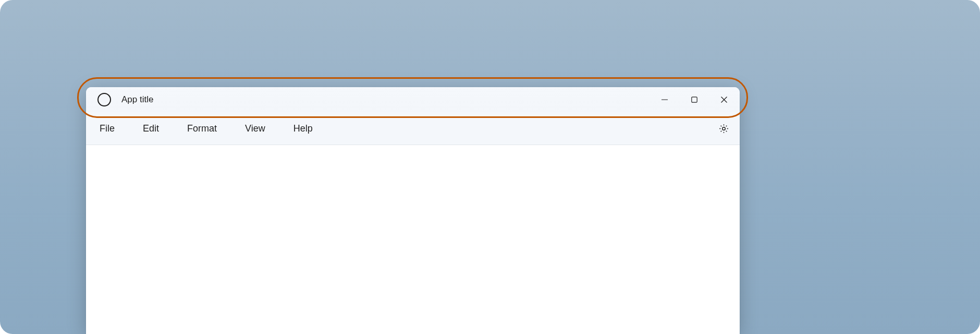  Describe the element at coordinates (694, 100) in the screenshot. I see `maximize-button` at that location.